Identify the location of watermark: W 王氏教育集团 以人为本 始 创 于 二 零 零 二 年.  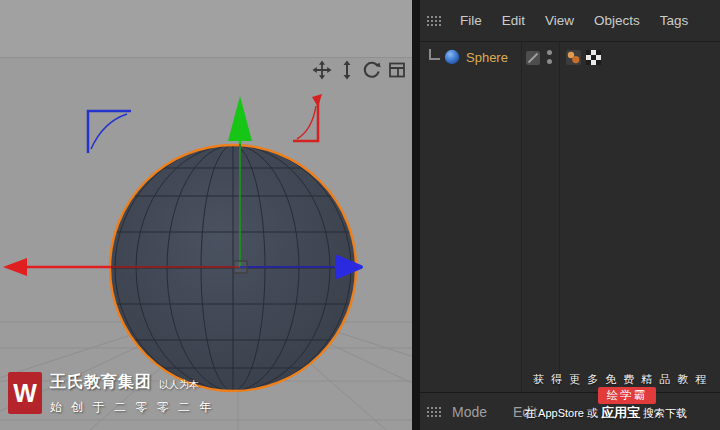
(111, 394).